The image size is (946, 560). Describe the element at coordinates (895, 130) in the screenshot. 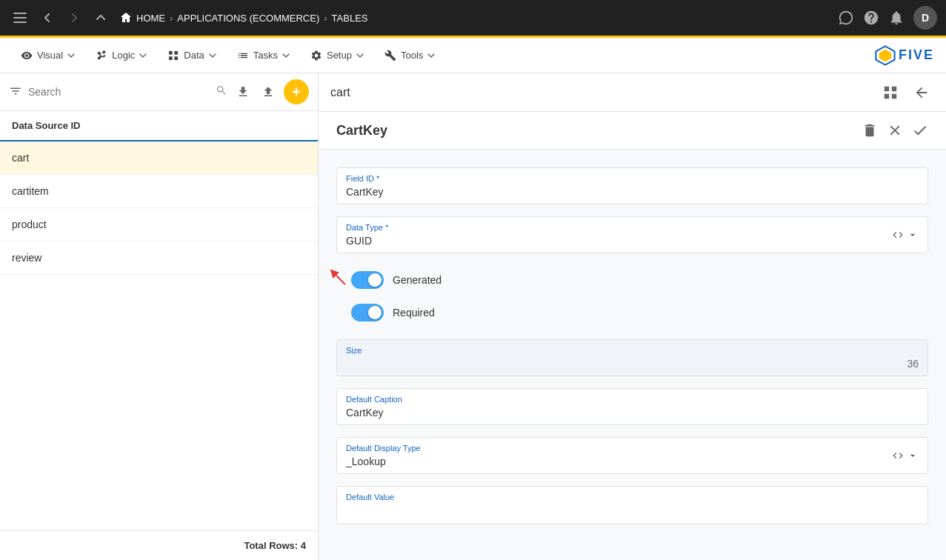

I see `close-icon` at that location.